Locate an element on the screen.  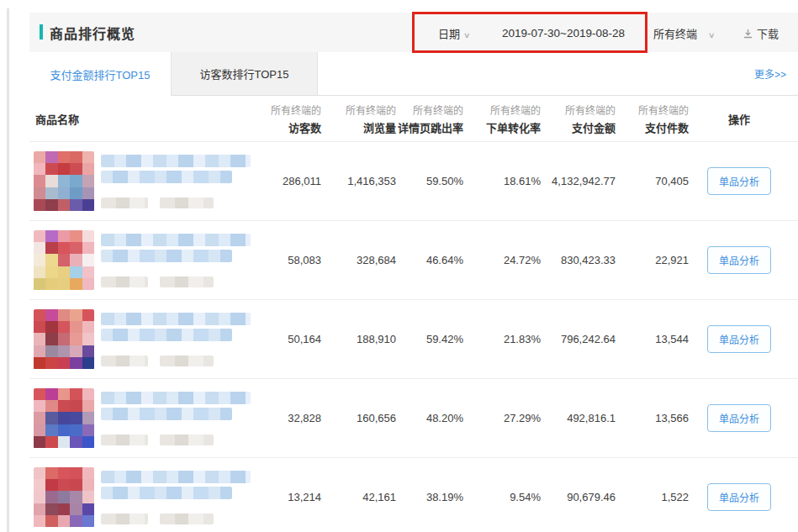
cell-payment-item-count: 70,405 is located at coordinates (653, 182).